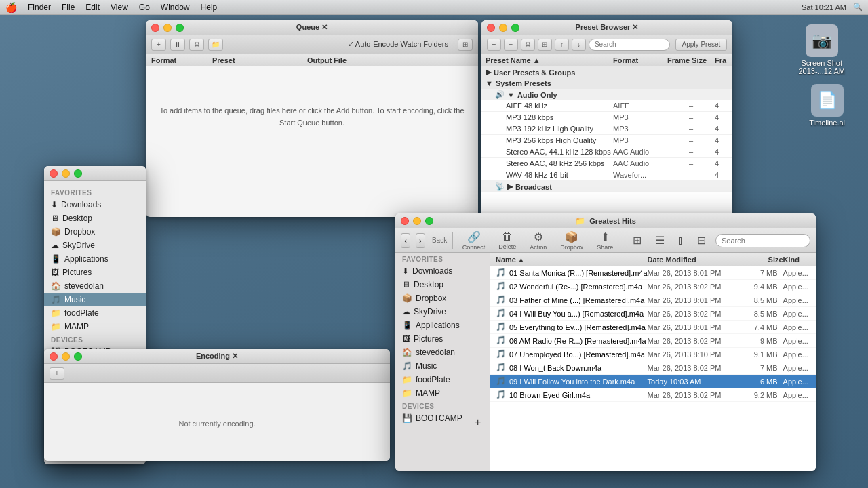 The height and width of the screenshot is (488, 868). I want to click on sidebar-foodplate: 📁 foodPlate, so click(95, 313).